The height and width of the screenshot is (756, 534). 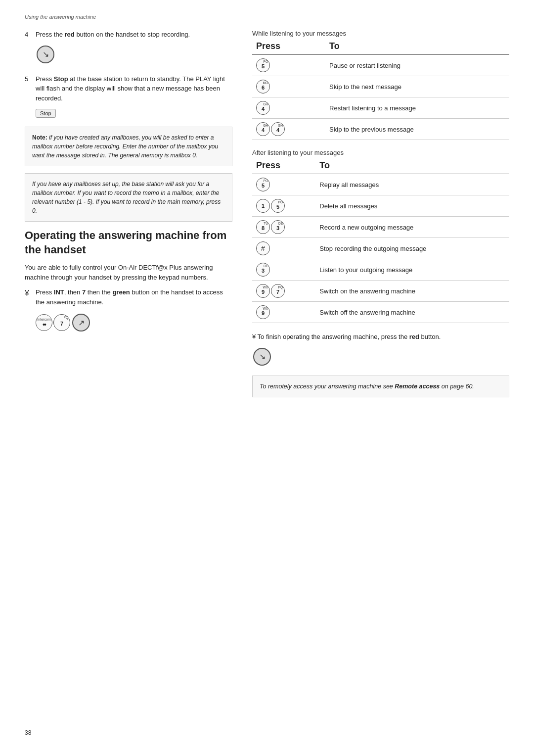 What do you see at coordinates (129, 47) in the screenshot?
I see `step-4-block: 4 Press the red button on the handset to…` at bounding box center [129, 47].